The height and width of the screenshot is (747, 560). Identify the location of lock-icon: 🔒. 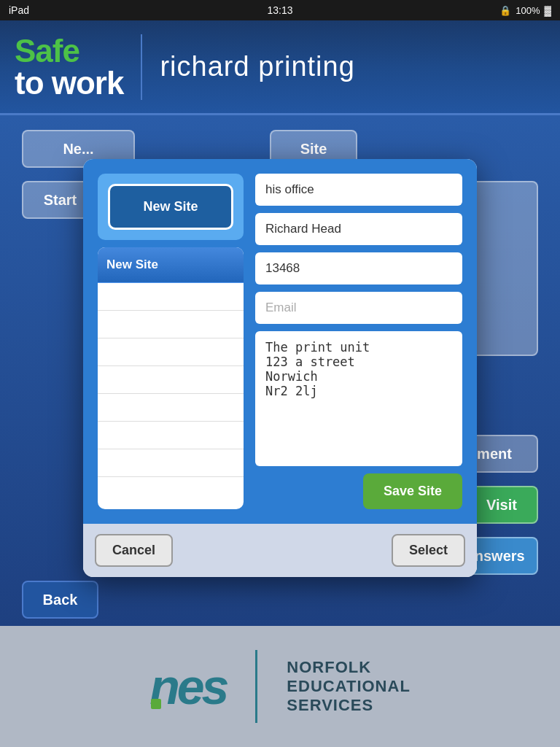
(505, 10).